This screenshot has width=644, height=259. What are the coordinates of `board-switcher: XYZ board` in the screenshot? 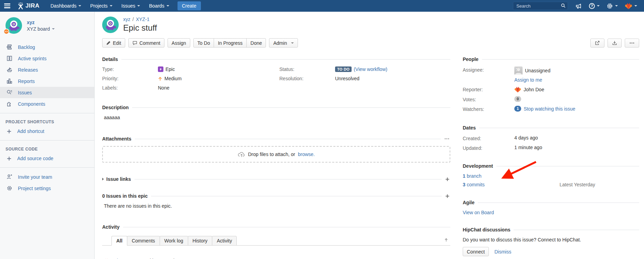 It's located at (41, 29).